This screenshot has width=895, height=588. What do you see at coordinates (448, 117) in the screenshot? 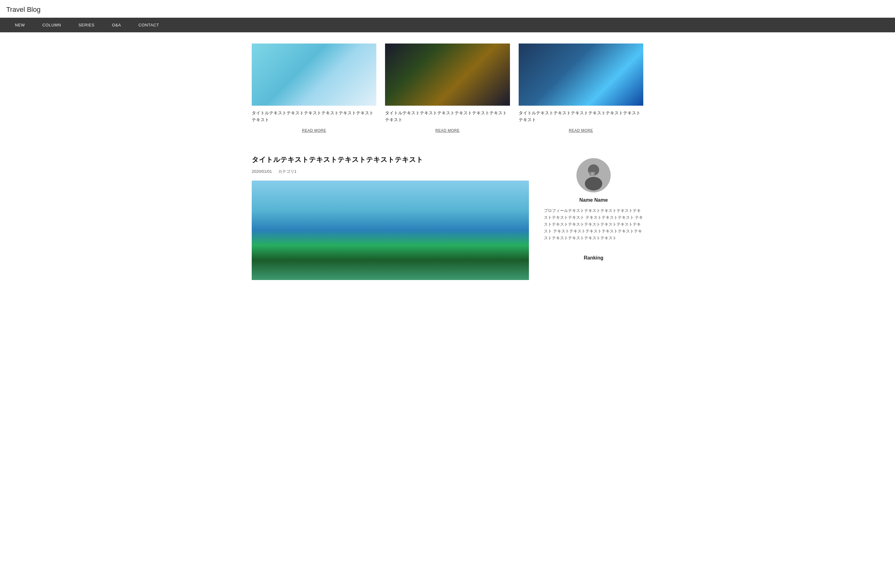
I see `card2-title: タイトルテキストテキストテキストテキストテキストテキストテキスト` at bounding box center [448, 117].